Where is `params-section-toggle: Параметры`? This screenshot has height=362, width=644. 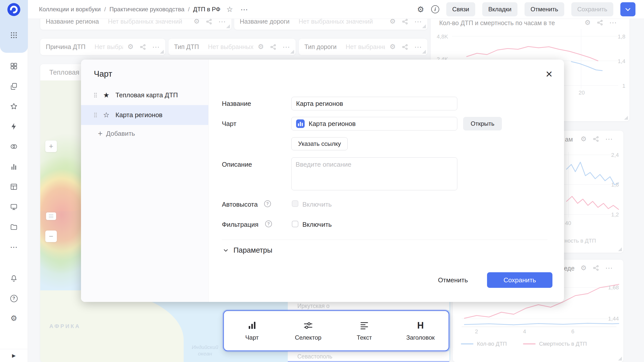 params-section-toggle: Параметры is located at coordinates (247, 250).